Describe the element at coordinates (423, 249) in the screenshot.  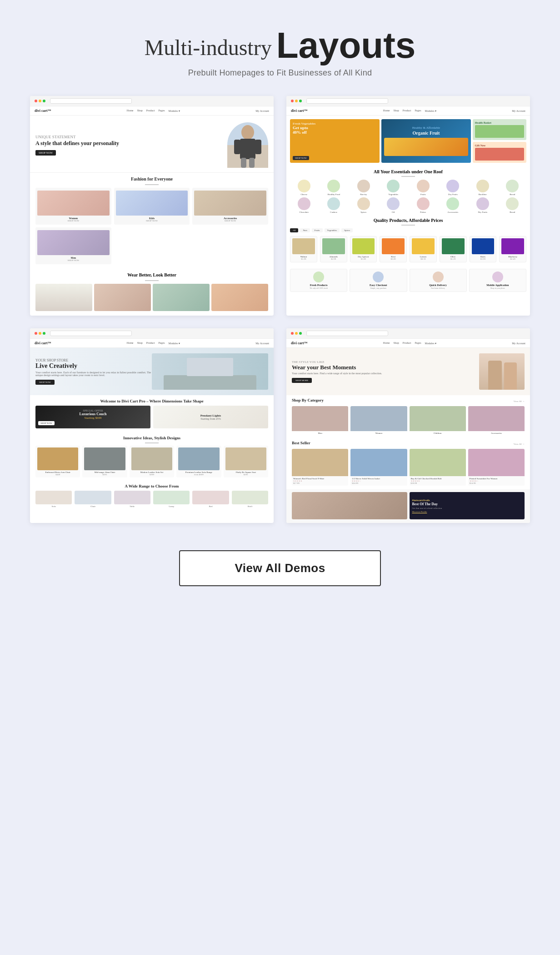
I see `grocery-product: Lemon$0.59` at that location.